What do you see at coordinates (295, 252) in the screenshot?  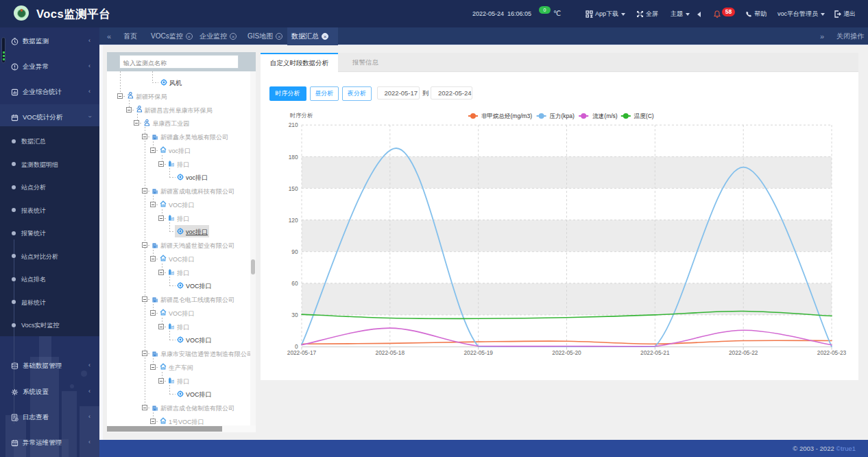 I see `svg-text: 90` at bounding box center [295, 252].